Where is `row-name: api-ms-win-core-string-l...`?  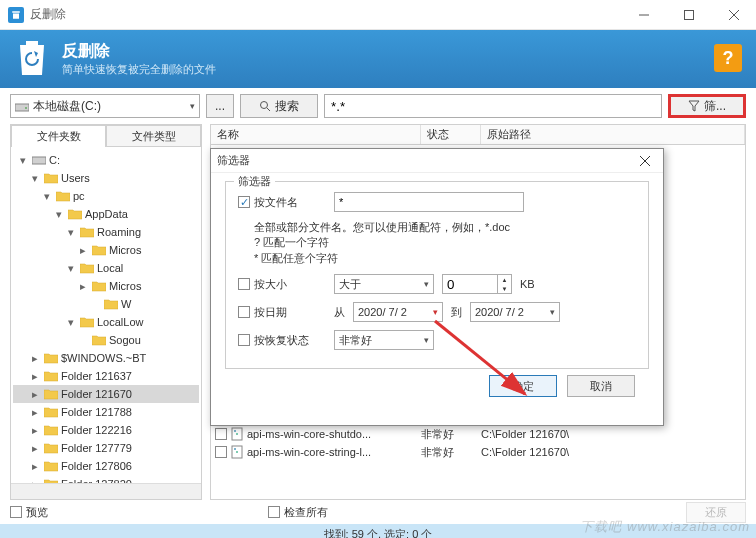 row-name: api-ms-win-core-string-l... is located at coordinates (309, 452).